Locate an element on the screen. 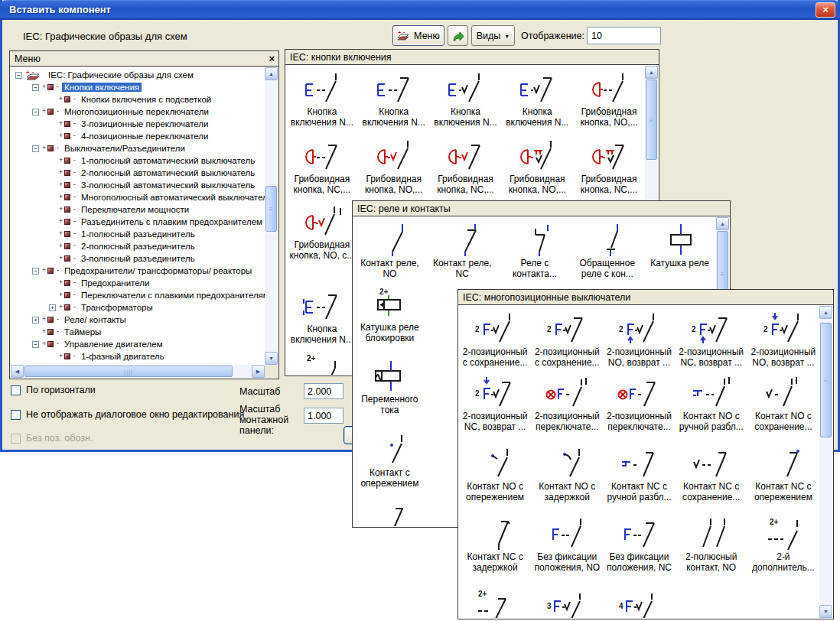  symbol-cell: Обращенное реле с кон... is located at coordinates (607, 249).